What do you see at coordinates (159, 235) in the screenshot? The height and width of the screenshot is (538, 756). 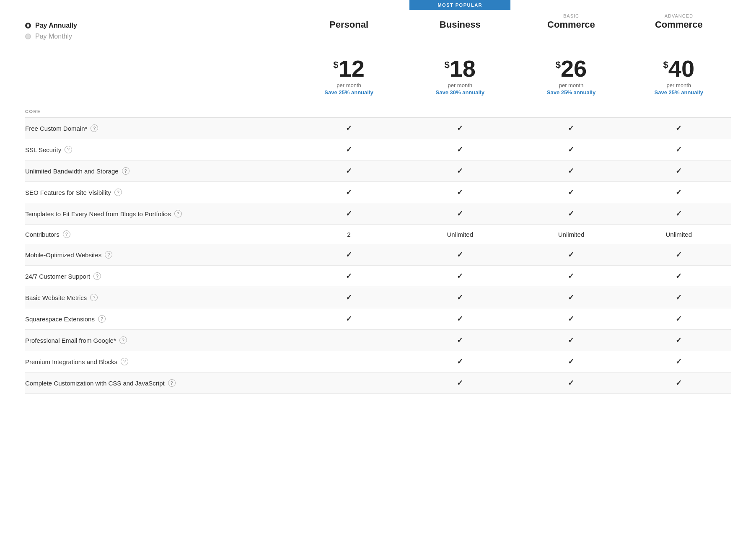 I see `feature-name-cell-5: Contributors ?` at bounding box center [159, 235].